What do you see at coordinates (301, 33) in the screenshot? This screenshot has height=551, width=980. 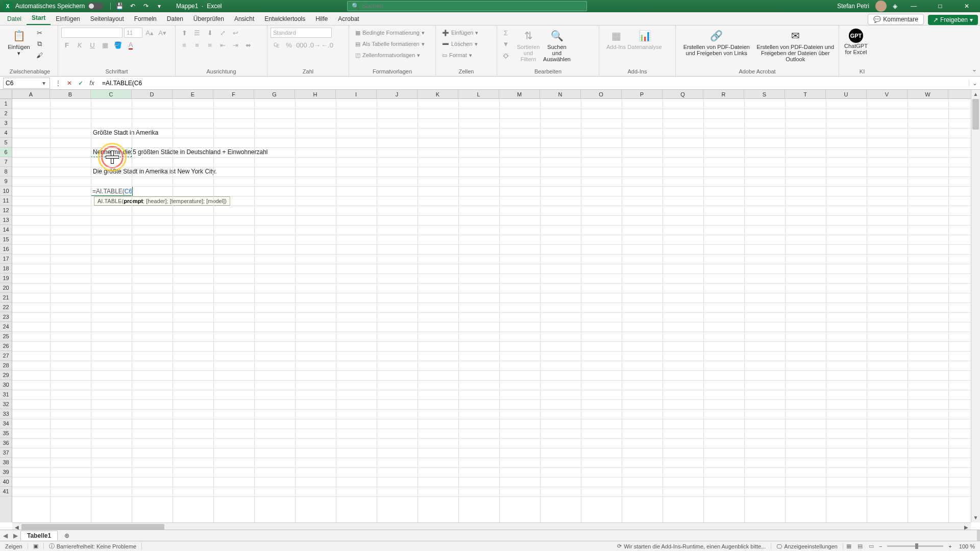 I see `number-format-combo` at bounding box center [301, 33].